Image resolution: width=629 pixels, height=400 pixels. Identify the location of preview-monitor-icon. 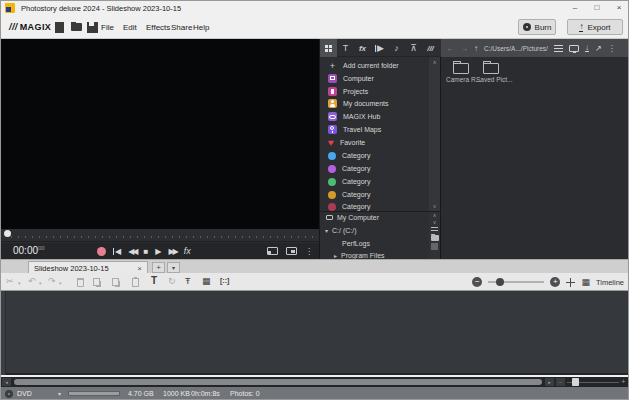
(574, 48).